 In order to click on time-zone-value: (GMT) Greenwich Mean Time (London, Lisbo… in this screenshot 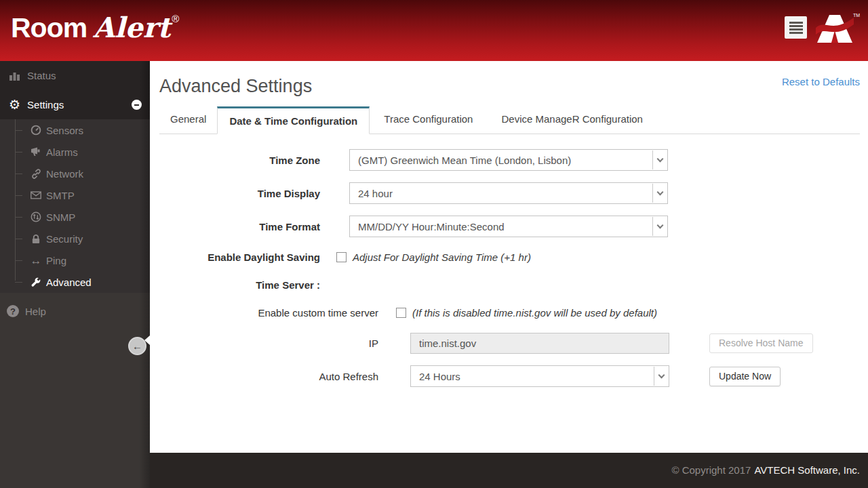, I will do `click(460, 160)`.